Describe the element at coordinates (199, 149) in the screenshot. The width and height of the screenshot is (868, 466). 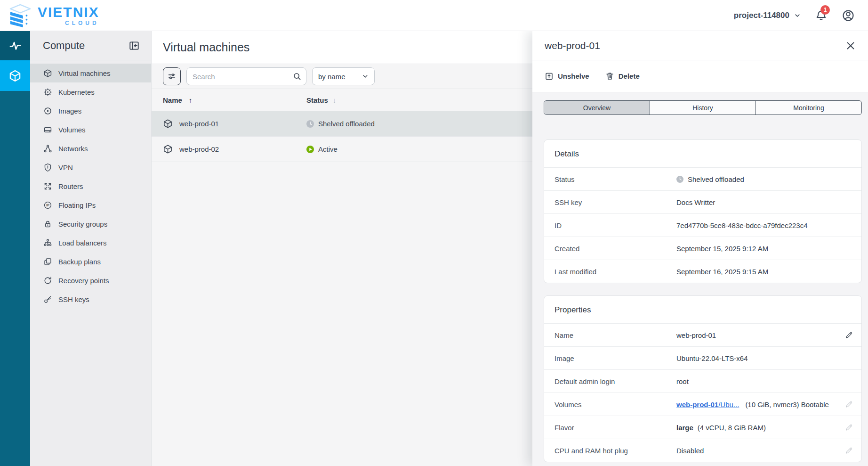
I see `vm-name: web-prod-02` at that location.